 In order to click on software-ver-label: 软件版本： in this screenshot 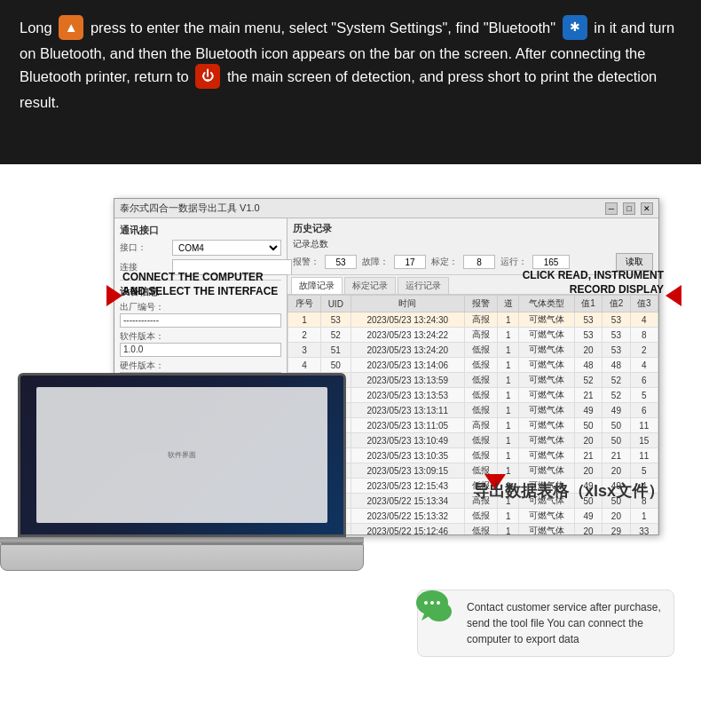, I will do `click(201, 336)`.